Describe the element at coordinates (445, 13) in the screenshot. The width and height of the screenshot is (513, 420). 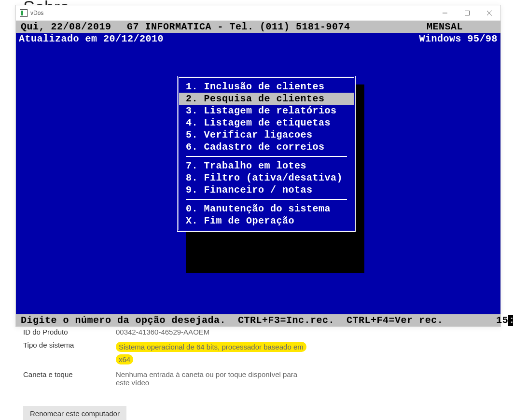
I see `minimize-icon` at that location.